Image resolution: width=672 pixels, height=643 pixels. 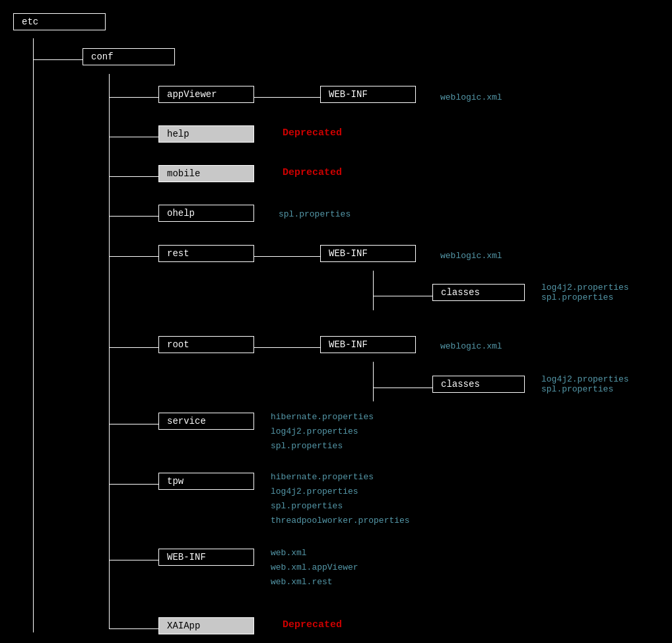 I want to click on etc-vline, so click(x=33, y=335).